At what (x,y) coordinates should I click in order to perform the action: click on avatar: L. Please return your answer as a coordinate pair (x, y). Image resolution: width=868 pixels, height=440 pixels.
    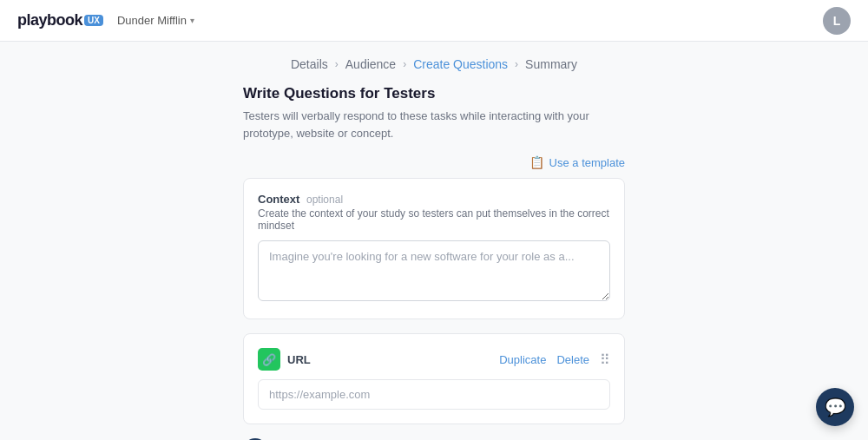
    Looking at the image, I should click on (837, 21).